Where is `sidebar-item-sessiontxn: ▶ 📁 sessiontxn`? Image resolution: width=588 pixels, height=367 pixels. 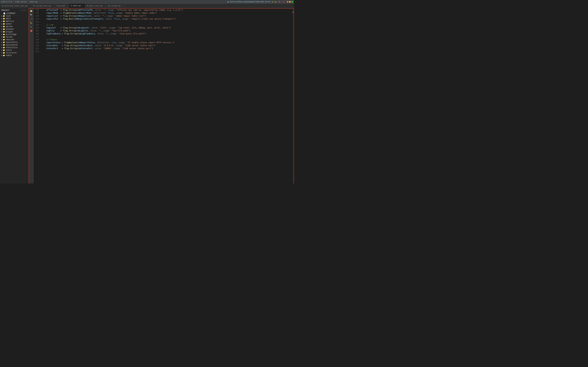 sidebar-item-sessiontxn: ▶ 📁 sessiontxn is located at coordinates (14, 45).